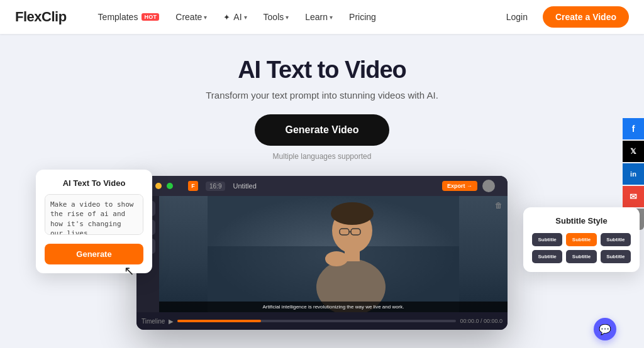 This screenshot has width=644, height=348. What do you see at coordinates (94, 183) in the screenshot?
I see `ai-panel-title: AI Text To Video` at bounding box center [94, 183].